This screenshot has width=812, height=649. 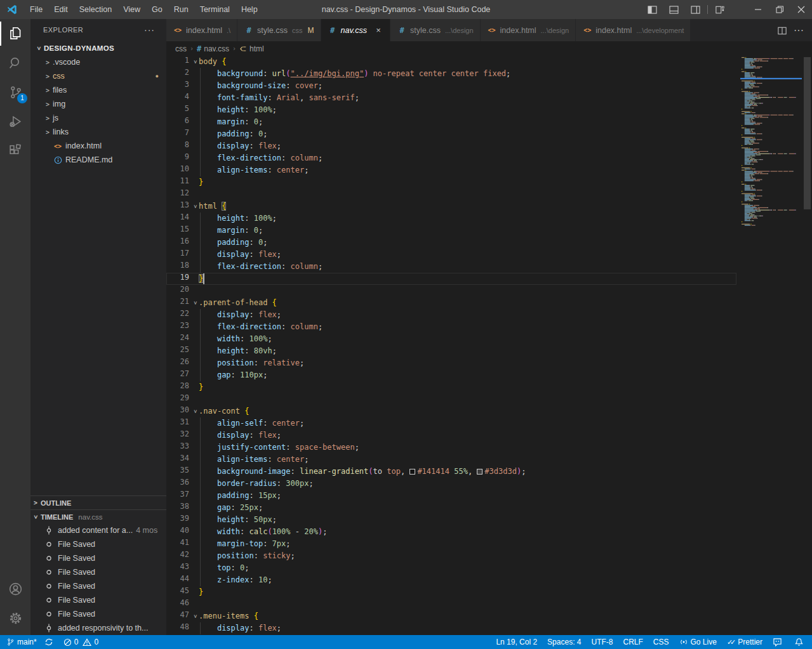 I want to click on code-line-23: 23 flex-direction: column;, so click(x=451, y=327).